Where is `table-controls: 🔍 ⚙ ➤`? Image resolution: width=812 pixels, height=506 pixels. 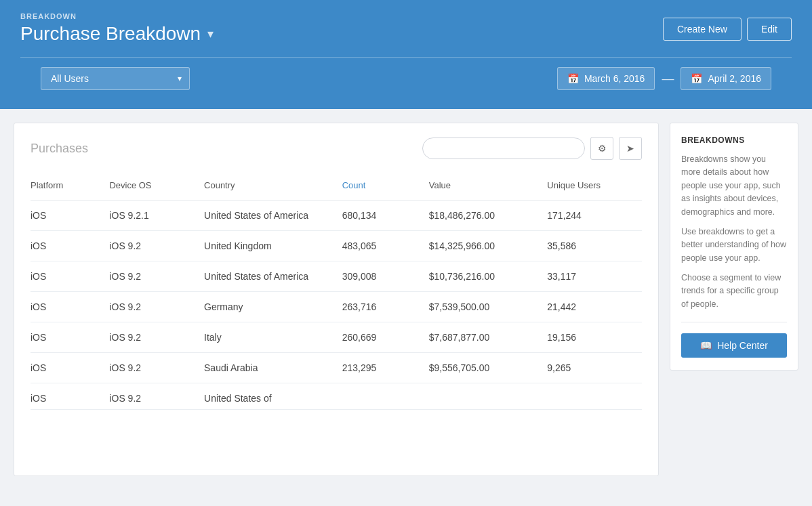
table-controls: 🔍 ⚙ ➤ is located at coordinates (532, 148).